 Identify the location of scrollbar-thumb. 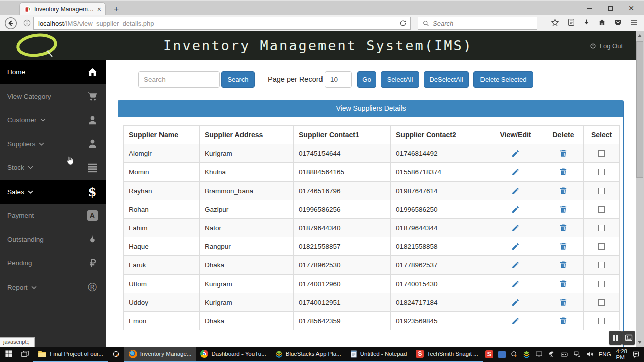
(640, 110).